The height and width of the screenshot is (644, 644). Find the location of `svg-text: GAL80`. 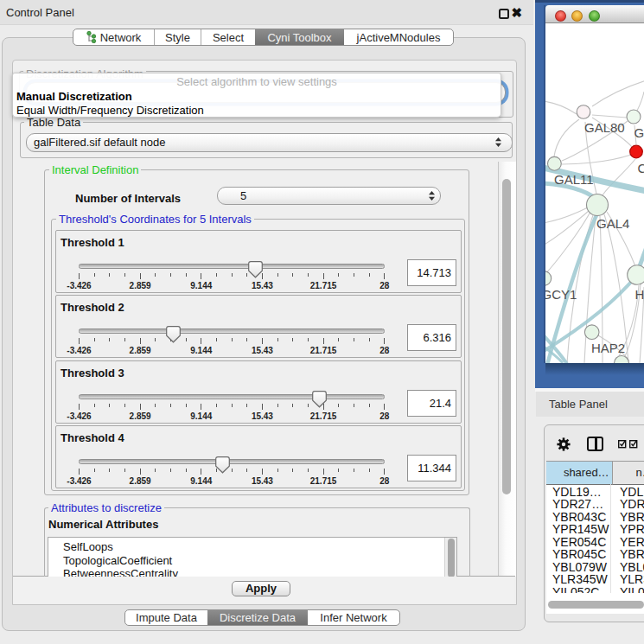

svg-text: GAL80 is located at coordinates (605, 128).